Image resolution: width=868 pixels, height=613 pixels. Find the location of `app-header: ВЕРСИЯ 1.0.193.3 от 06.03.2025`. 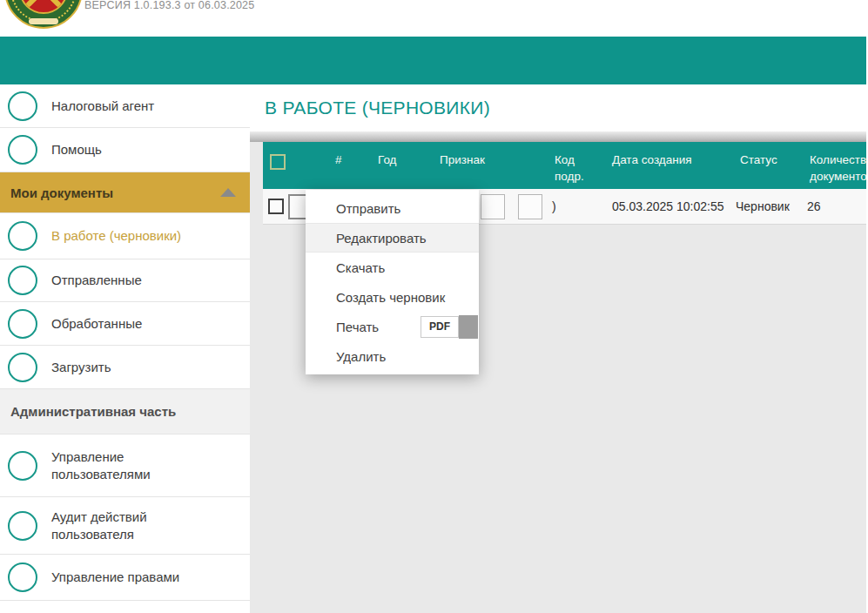

app-header: ВЕРСИЯ 1.0.193.3 от 06.03.2025 is located at coordinates (434, 18).